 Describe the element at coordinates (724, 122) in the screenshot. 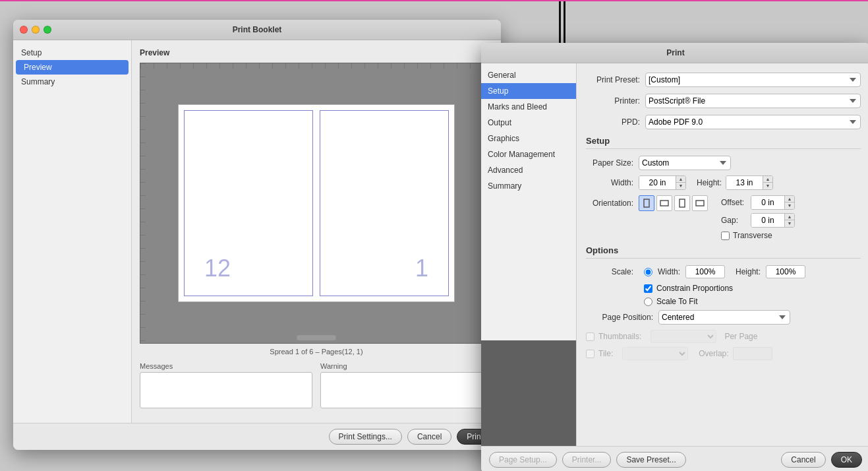

I see `ppd-row: PPD: Adobe PDF 9.0` at that location.